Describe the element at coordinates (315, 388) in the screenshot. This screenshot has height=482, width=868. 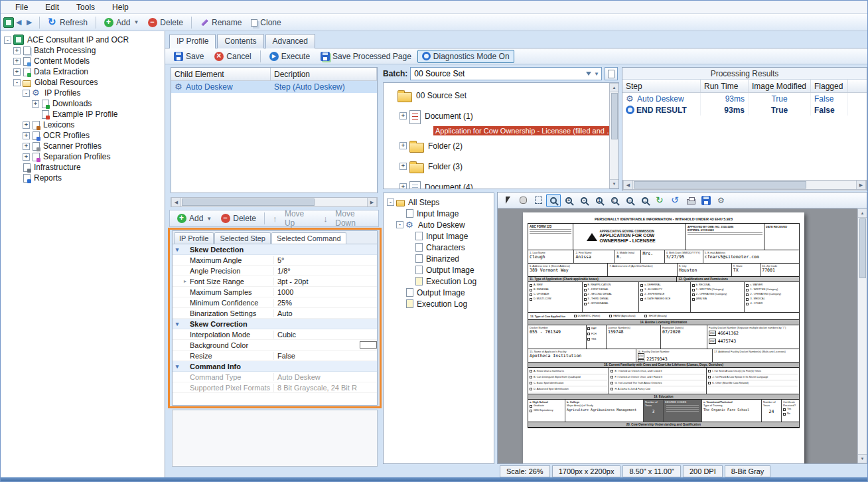
I see `property-value: 8 Bit Grayscale, 24 Bit RGB, 32 B` at that location.